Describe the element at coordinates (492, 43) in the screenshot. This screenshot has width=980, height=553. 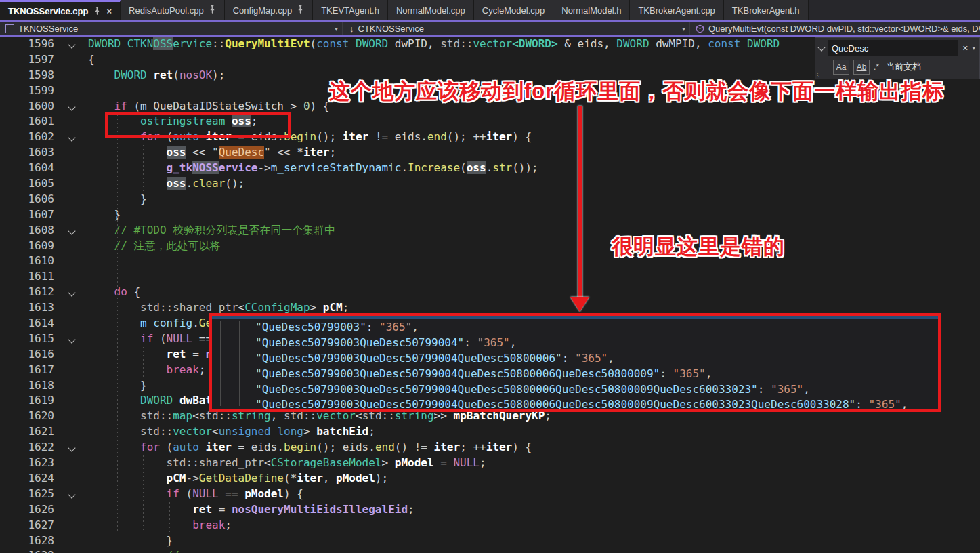
I see `code-token: vector` at that location.